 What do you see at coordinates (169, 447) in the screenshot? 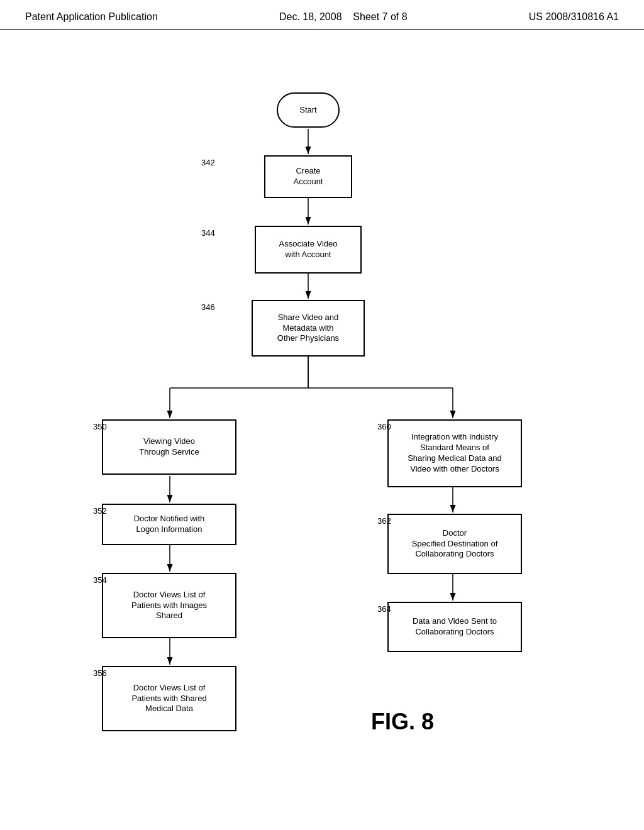
I see `viewing-video-node: Viewing Video Through Service` at bounding box center [169, 447].